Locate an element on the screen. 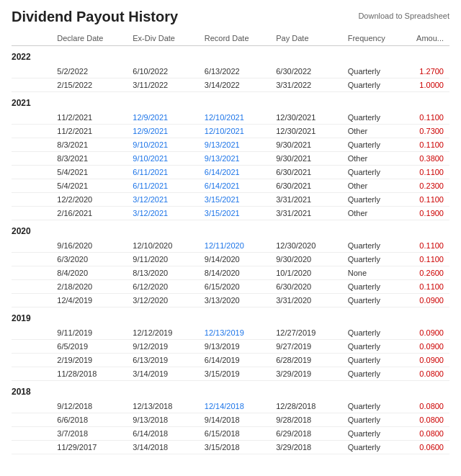  cell-exdiv: 3/14/2018 is located at coordinates (163, 448).